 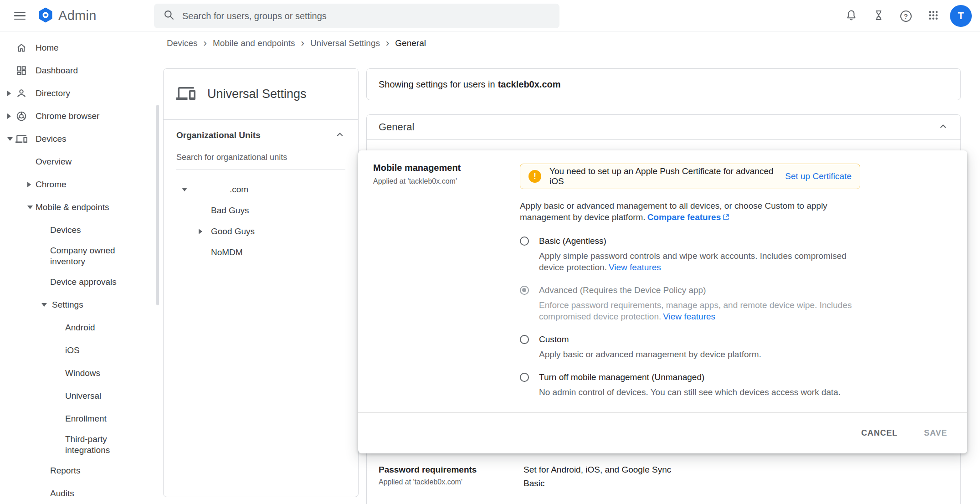 I want to click on sidebar-item-universal: Universal, so click(x=80, y=396).